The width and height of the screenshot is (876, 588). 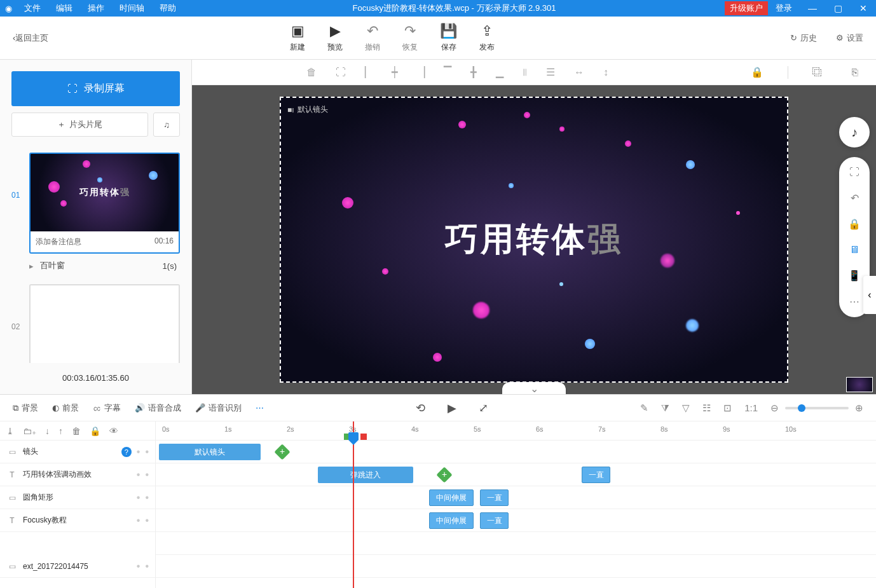 I want to click on music-fab: ♪, so click(x=854, y=132).